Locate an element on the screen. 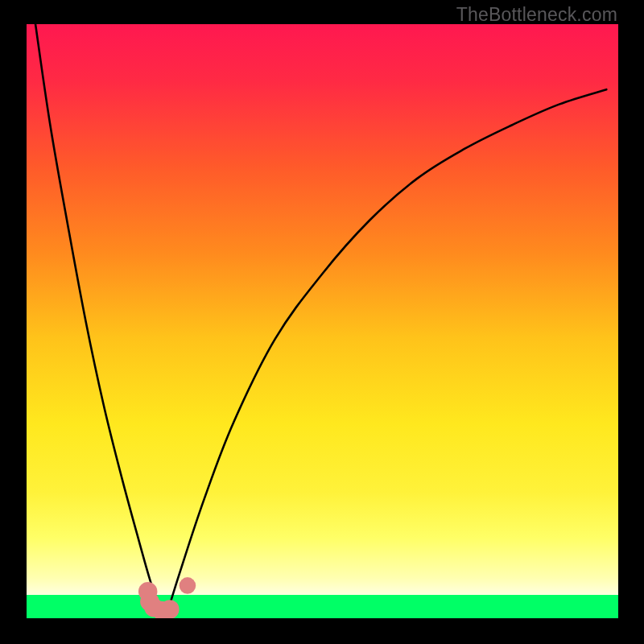 Image resolution: width=644 pixels, height=644 pixels. watermark-text: TheBottleneck.com is located at coordinates (537, 14).